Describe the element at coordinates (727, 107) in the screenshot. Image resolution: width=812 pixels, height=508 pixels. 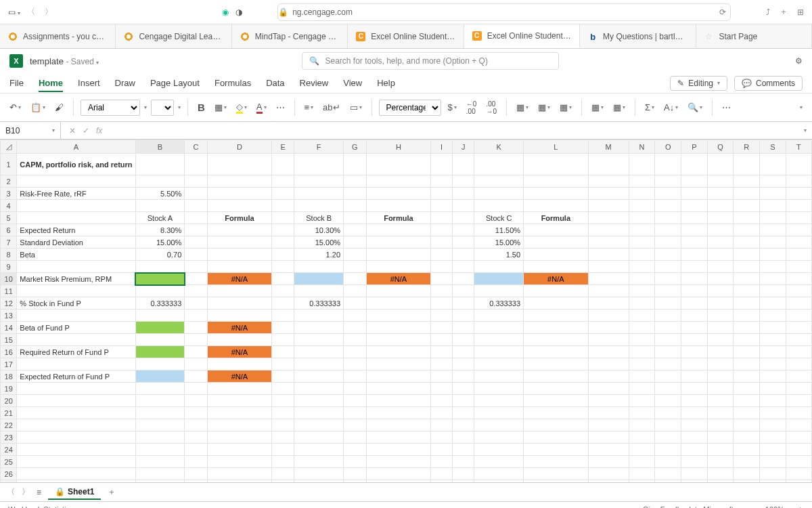
I see `more-ribbon-button: ⋯` at that location.